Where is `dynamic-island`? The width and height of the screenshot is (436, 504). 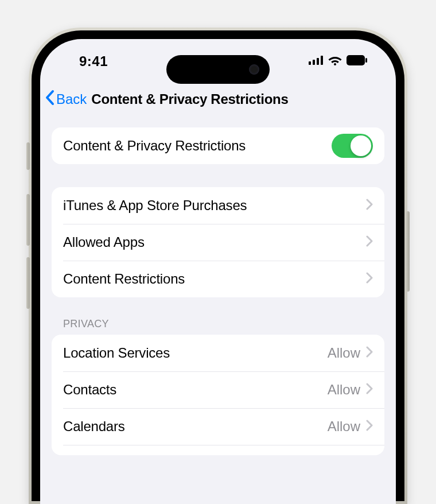 dynamic-island is located at coordinates (218, 69).